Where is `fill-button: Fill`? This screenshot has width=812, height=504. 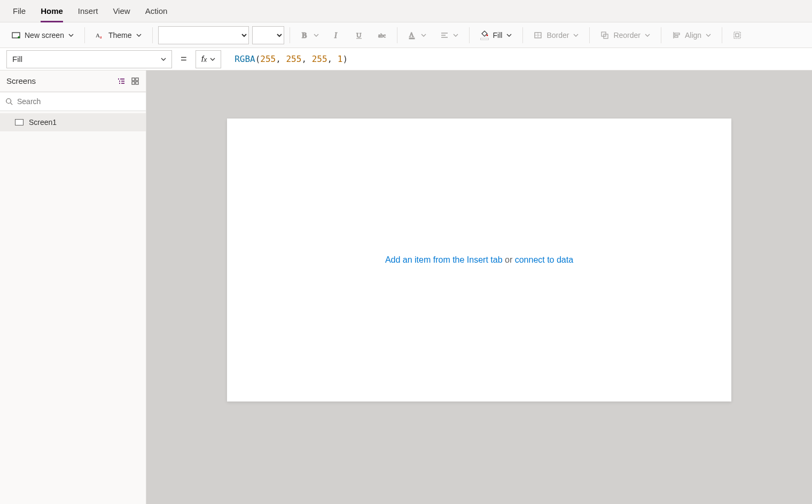
fill-button: Fill is located at coordinates (496, 35).